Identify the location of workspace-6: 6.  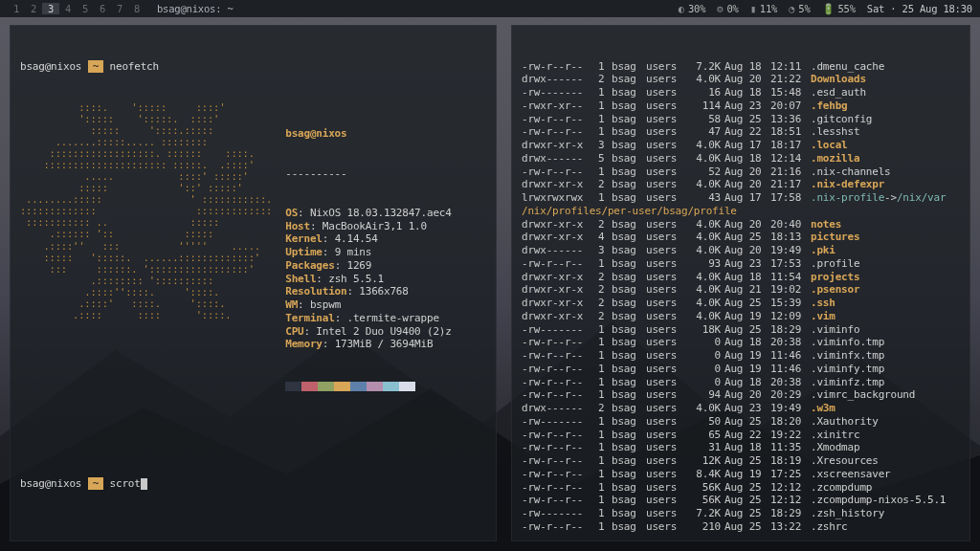
(102, 9).